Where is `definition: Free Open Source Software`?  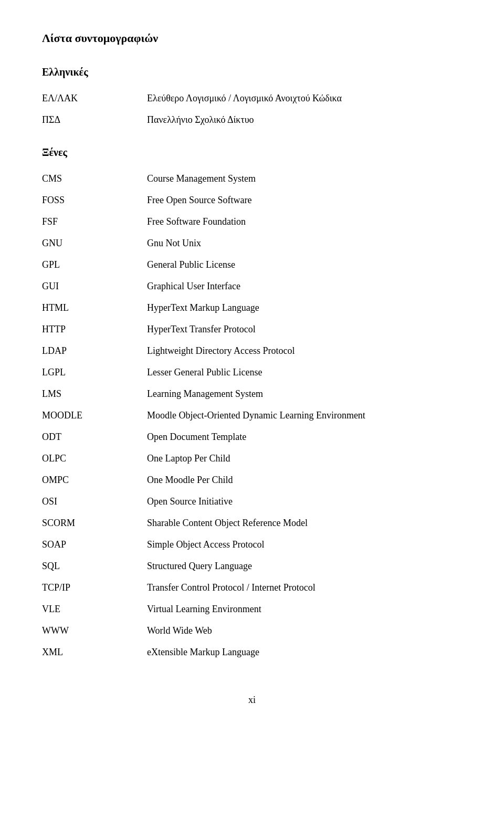 definition: Free Open Source Software is located at coordinates (304, 201).